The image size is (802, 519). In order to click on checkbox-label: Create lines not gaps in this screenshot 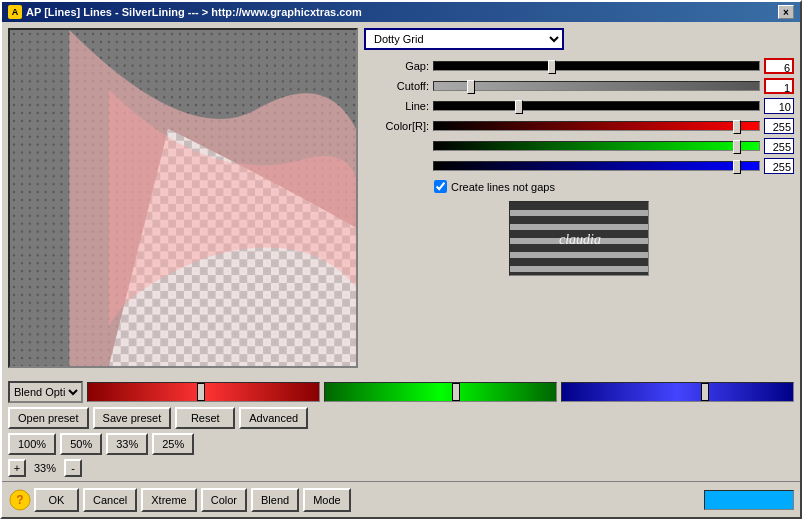, I will do `click(503, 187)`.